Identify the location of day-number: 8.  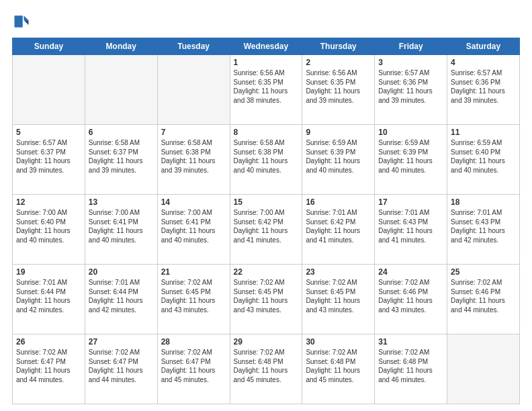
(266, 132).